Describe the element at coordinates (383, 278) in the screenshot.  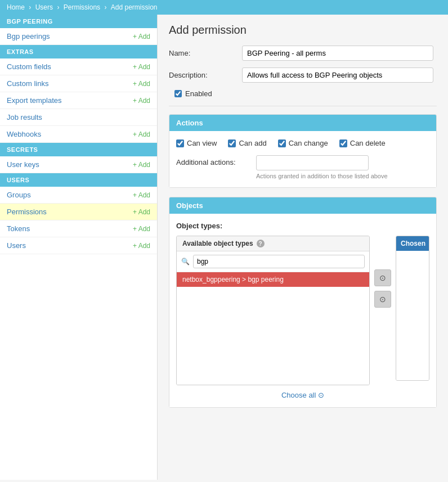
I see `move-right-button: ⊙` at that location.